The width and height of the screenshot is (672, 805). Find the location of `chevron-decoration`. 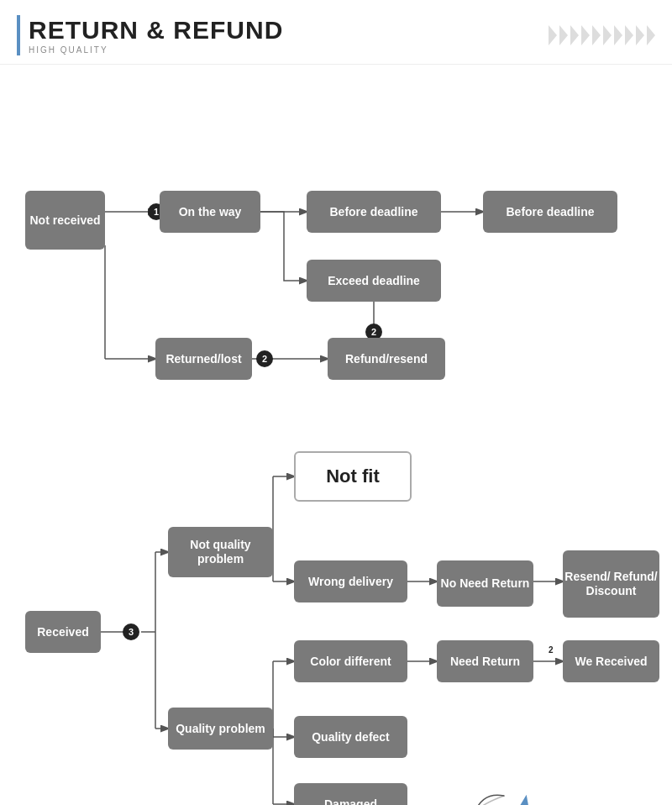

chevron-decoration is located at coordinates (601, 35).